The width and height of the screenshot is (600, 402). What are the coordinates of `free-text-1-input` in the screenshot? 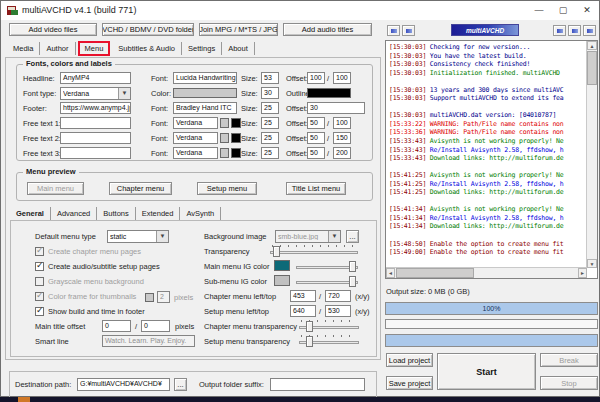 It's located at (96, 123).